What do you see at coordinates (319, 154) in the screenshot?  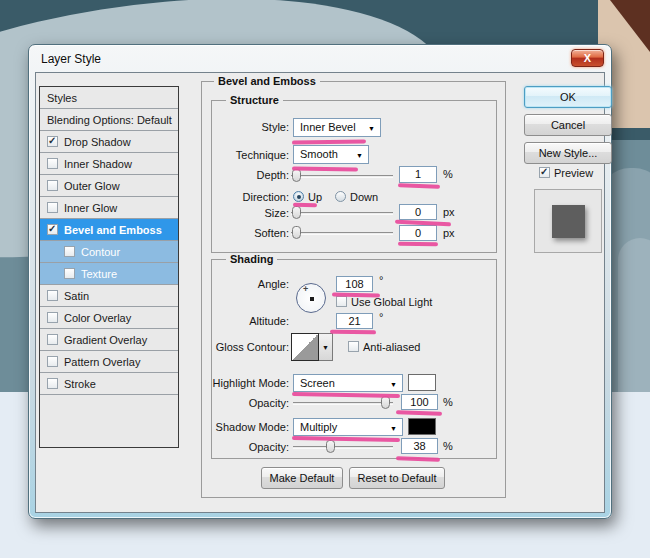 I see `technique-value: Smooth` at bounding box center [319, 154].